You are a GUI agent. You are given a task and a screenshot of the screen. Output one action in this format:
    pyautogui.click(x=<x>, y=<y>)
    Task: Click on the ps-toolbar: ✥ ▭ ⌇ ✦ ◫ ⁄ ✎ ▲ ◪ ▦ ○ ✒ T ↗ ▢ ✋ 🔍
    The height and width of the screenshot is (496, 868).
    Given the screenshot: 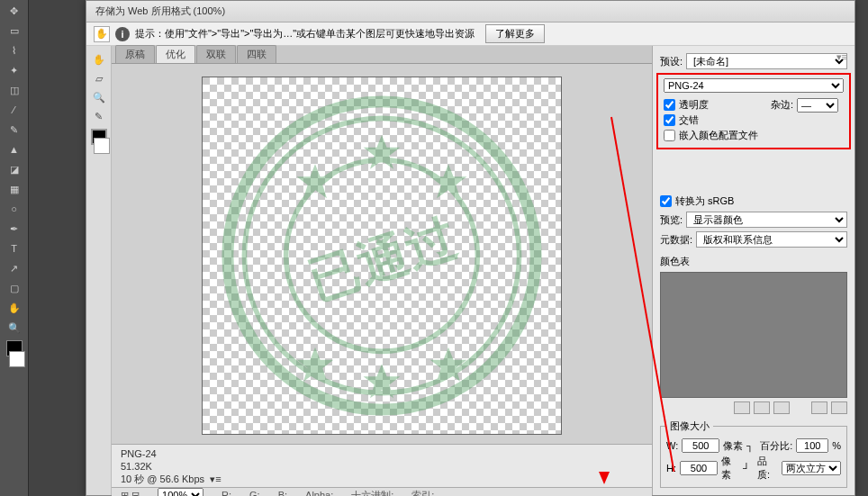 What is the action you would take?
    pyautogui.click(x=14, y=248)
    